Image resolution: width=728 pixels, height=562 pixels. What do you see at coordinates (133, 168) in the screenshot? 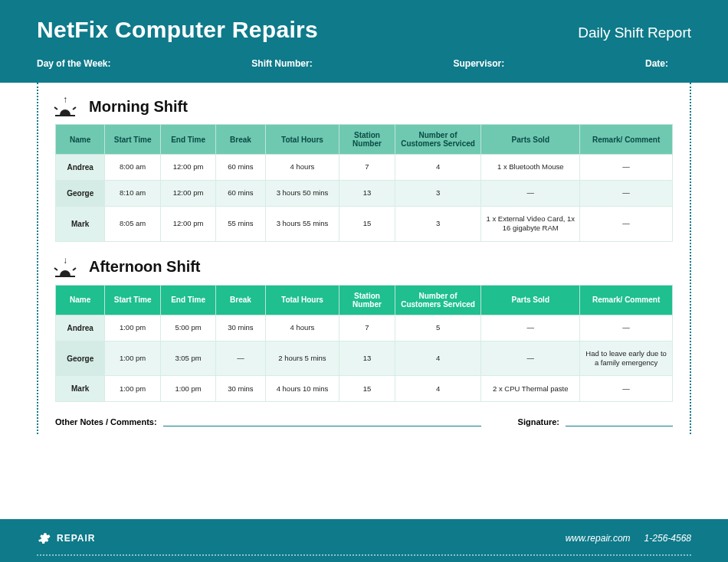
I see `cell-start: 8:00 am` at bounding box center [133, 168].